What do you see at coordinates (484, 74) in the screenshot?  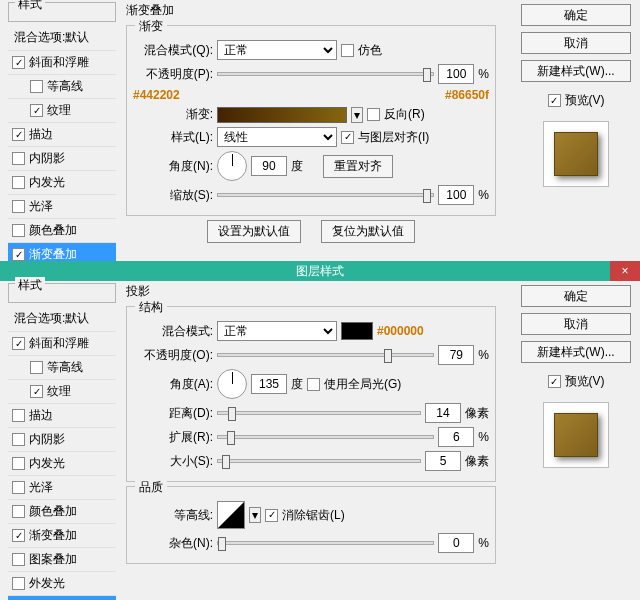 I see `pct: %` at bounding box center [484, 74].